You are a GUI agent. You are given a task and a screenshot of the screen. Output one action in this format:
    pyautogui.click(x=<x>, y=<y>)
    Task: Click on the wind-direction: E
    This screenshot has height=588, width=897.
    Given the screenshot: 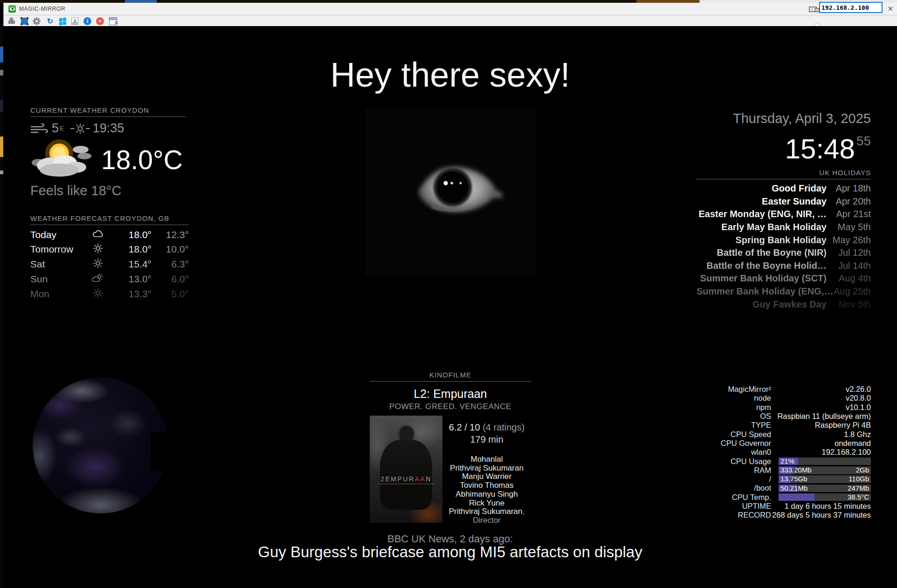 What is the action you would take?
    pyautogui.click(x=62, y=129)
    